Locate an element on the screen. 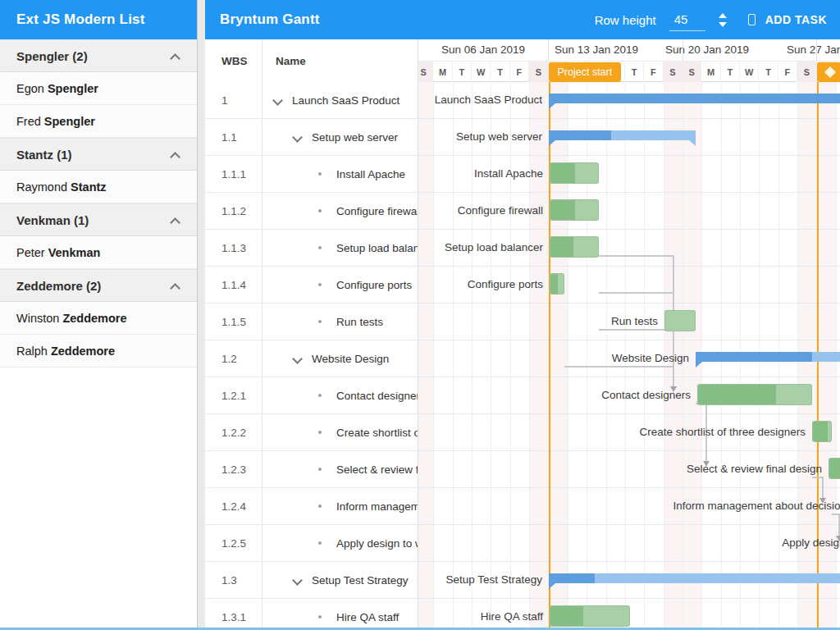 This screenshot has width=840, height=630. task-name: Setup Test Strategy is located at coordinates (360, 581).